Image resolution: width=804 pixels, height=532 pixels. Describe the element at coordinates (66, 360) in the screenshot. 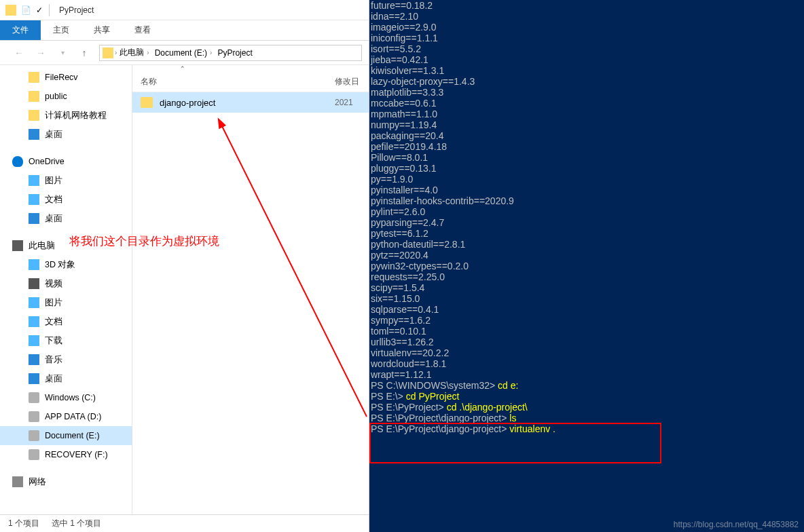

I see `tree-item: 音乐` at that location.